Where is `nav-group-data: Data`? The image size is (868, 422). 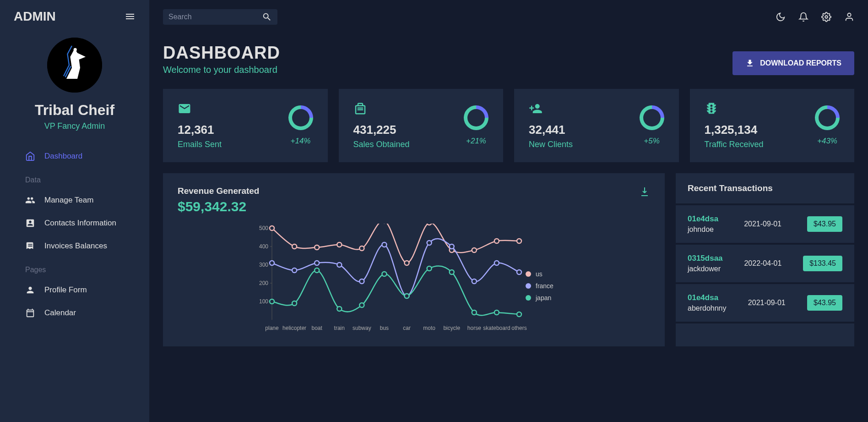
nav-group-data: Data is located at coordinates (75, 178).